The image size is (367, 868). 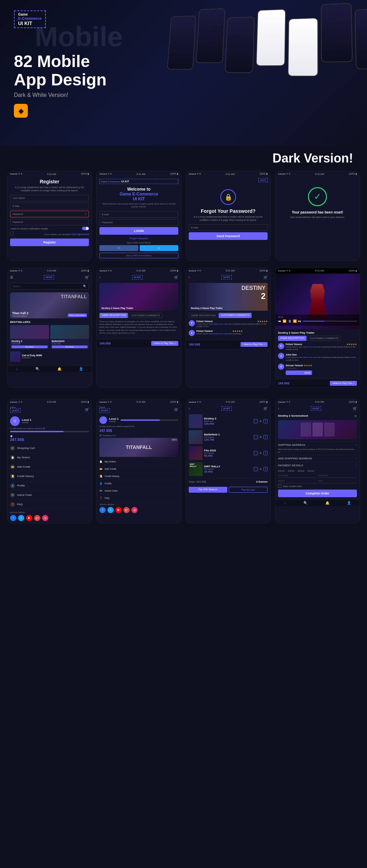 What do you see at coordinates (49, 242) in the screenshot?
I see `register-button: Register` at bounding box center [49, 242].